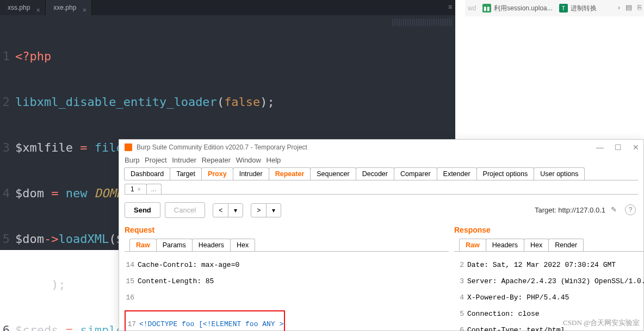 The width and height of the screenshot is (644, 331). What do you see at coordinates (506, 174) in the screenshot?
I see `tab-project-options: Project options` at bounding box center [506, 174].